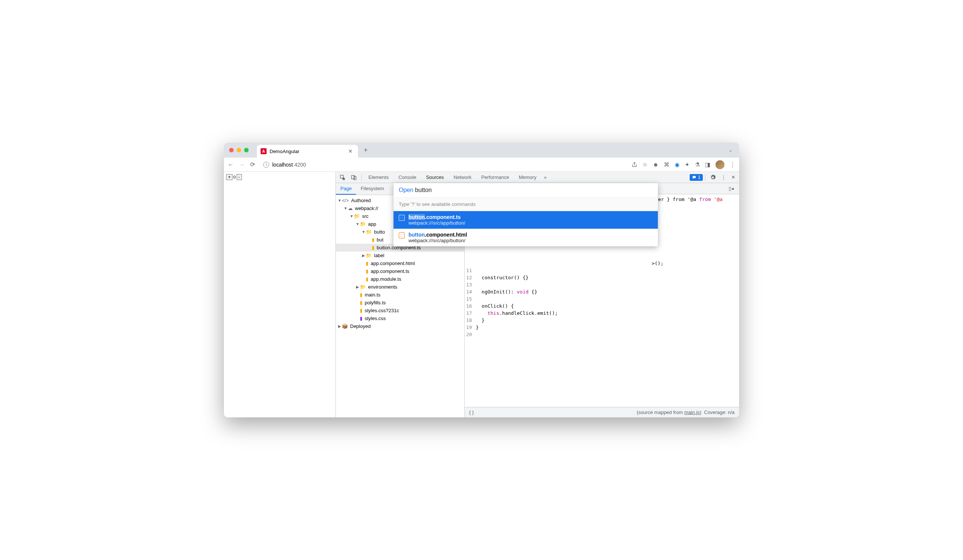 This screenshot has width=963, height=560. Describe the element at coordinates (400, 303) in the screenshot. I see `tree-polyfills: ▮polyfills.ts` at that location.